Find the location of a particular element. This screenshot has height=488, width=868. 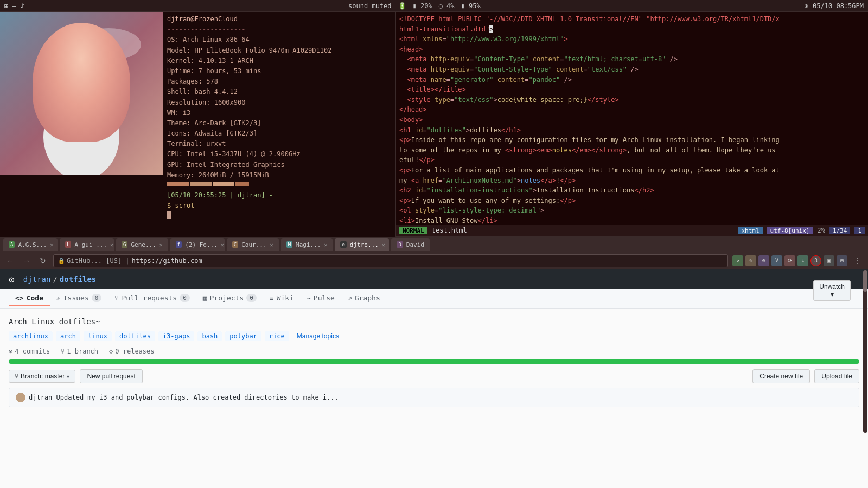

tab-label-1: A gui ... is located at coordinates (91, 245).